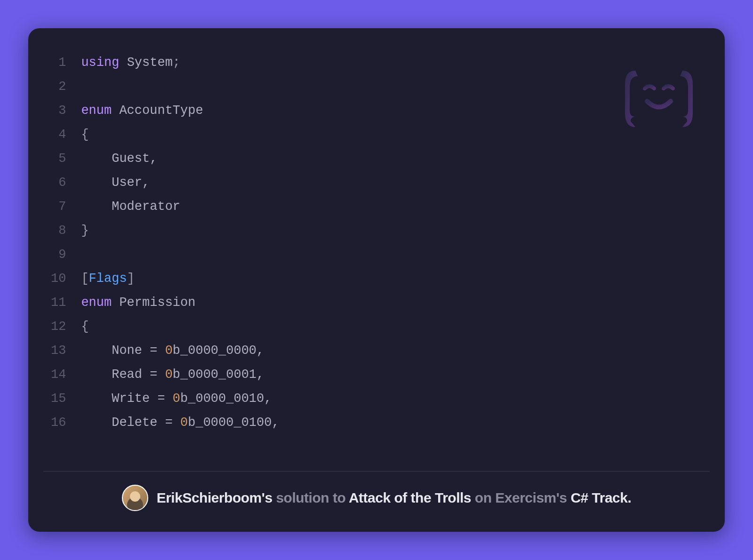 The width and height of the screenshot is (753, 560). Describe the element at coordinates (58, 183) in the screenshot. I see `line-number: 6` at that location.